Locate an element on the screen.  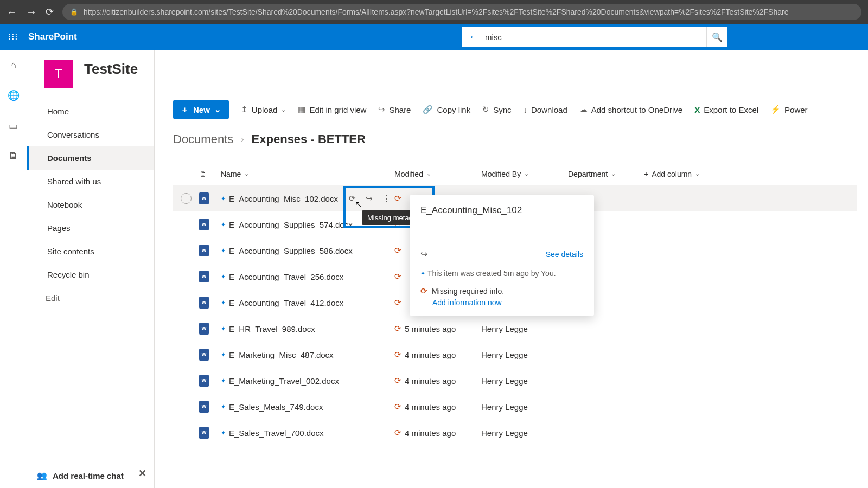
file-name: E_Sales_Travel_700.docx is located at coordinates (277, 433).